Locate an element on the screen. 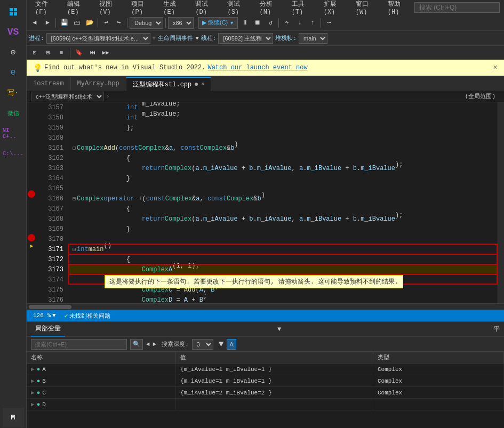  cell-value-A: {m_iAvalue=1 m_iBvalue=1 } is located at coordinates (275, 369).